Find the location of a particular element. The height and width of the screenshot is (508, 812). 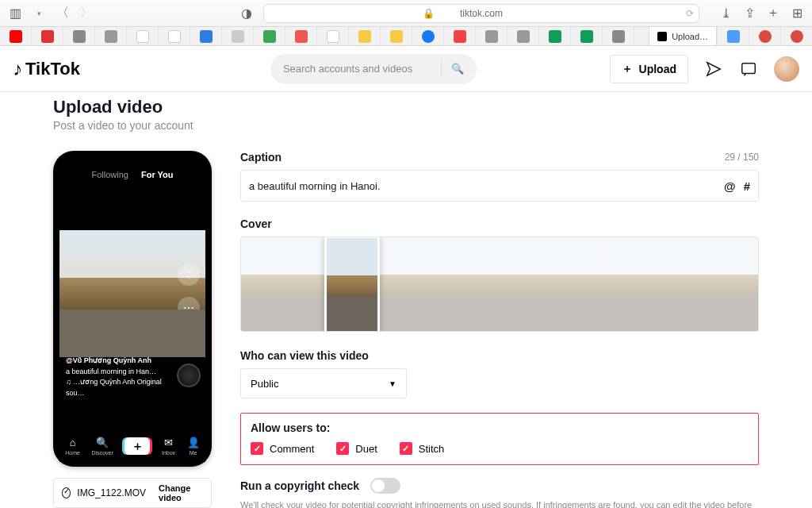

search-separator is located at coordinates (441, 69).